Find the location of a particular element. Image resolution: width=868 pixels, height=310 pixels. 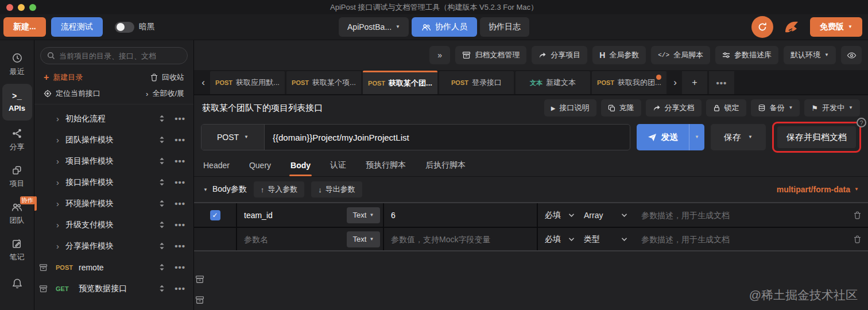

global-params-button: H 全局参数 is located at coordinates (619, 55).